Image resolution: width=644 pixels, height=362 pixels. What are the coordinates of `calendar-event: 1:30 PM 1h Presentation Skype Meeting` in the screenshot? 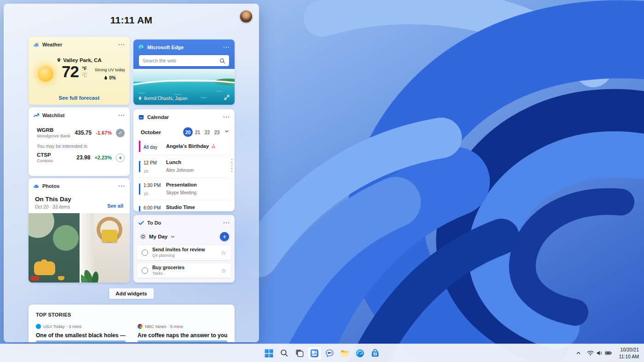 It's located at (184, 189).